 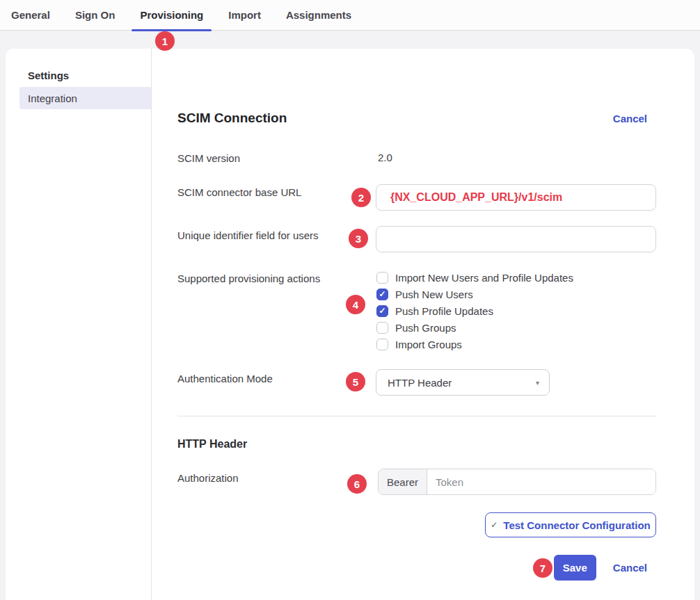 I want to click on tab-provisioning: Provisioning, so click(x=171, y=15).